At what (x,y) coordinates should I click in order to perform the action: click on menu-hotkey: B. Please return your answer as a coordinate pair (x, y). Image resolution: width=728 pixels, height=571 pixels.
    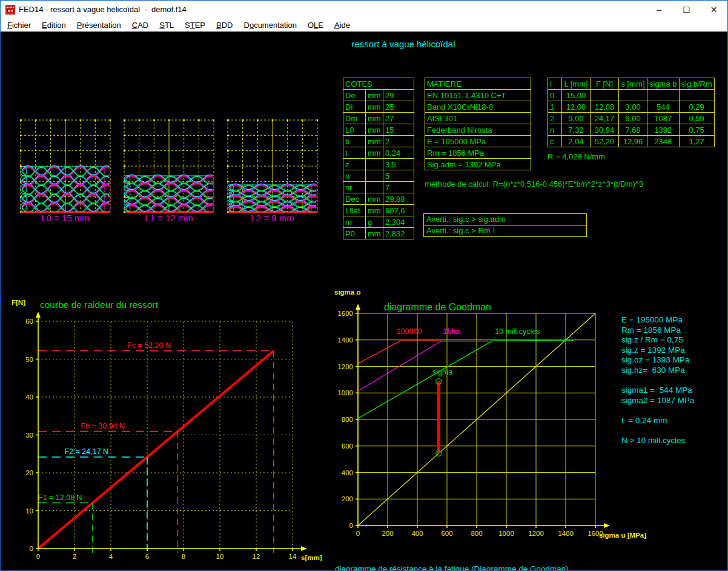
    Looking at the image, I should click on (219, 25).